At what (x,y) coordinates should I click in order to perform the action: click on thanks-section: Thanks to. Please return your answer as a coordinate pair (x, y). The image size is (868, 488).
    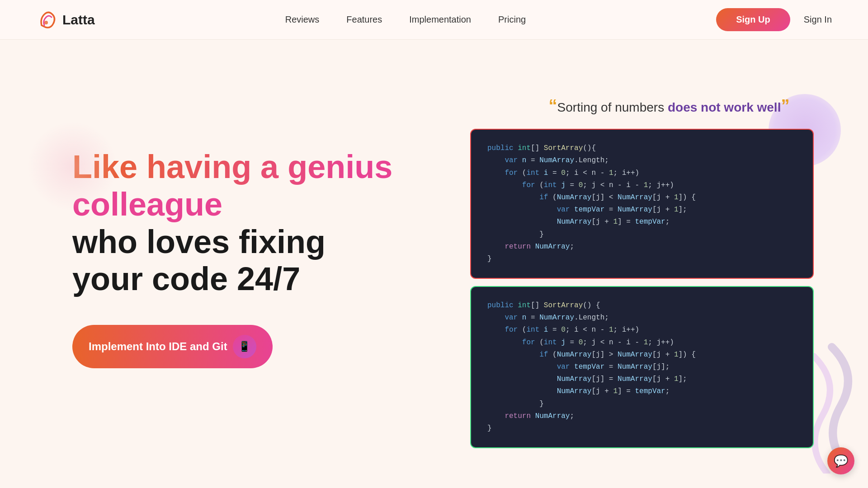
    Looking at the image, I should click on (434, 485).